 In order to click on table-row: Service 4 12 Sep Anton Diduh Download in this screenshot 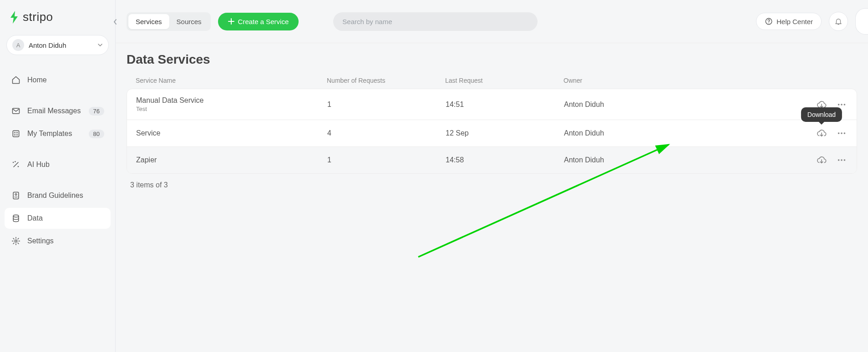, I will do `click(492, 134)`.